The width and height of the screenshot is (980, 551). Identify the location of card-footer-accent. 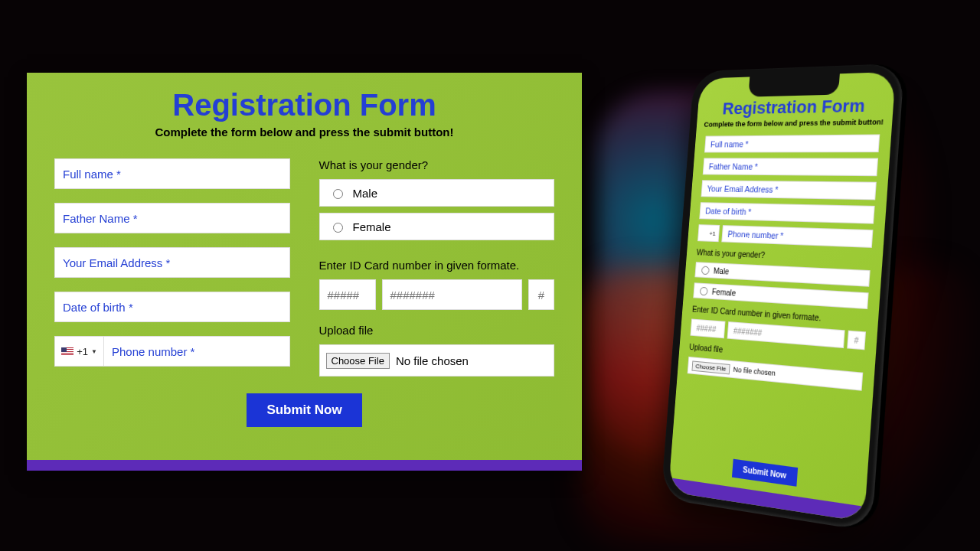
(305, 465).